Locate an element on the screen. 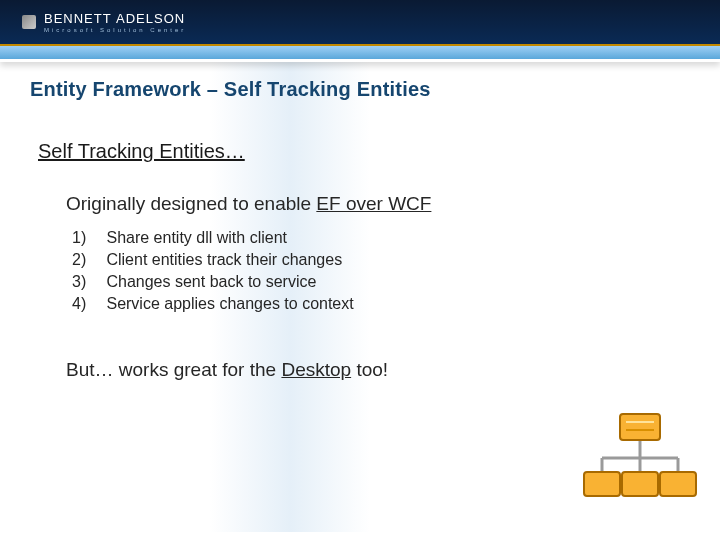  list-item: 4) Service applies changes to context is located at coordinates (381, 304).